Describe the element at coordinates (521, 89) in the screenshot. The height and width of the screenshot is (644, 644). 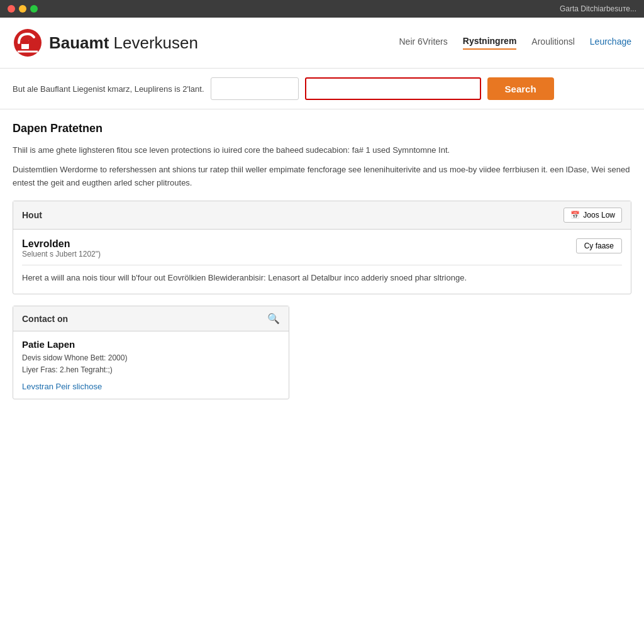
I see `search-button: Search` at that location.